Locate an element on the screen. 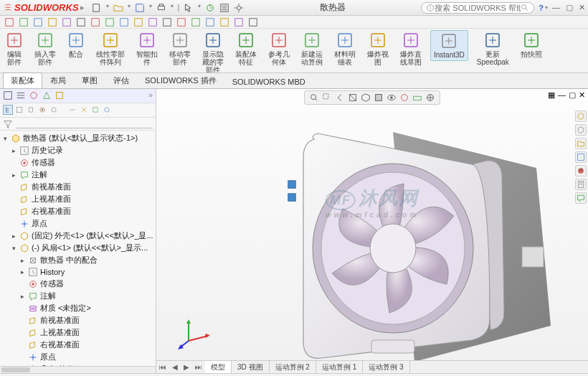  appearances-icon is located at coordinates (581, 171).